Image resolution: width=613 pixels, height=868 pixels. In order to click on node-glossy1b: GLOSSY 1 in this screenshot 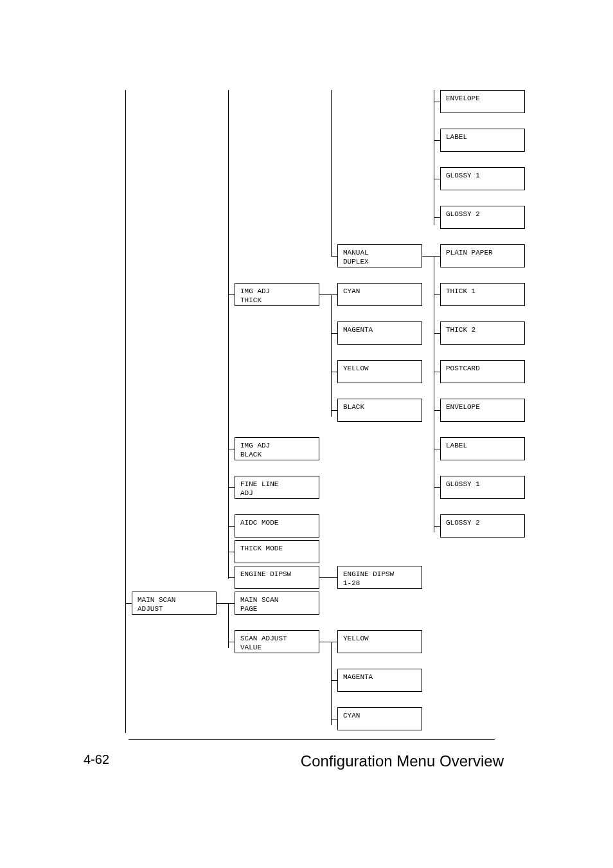, I will do `click(483, 487)`.